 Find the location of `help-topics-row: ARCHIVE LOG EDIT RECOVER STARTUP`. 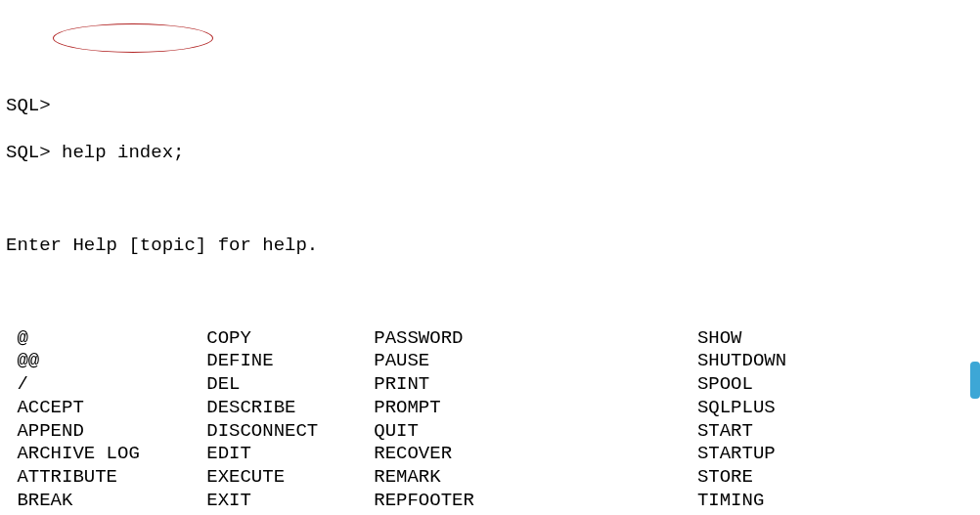

help-topics-row: ARCHIVE LOG EDIT RECOVER STARTUP is located at coordinates (490, 454).